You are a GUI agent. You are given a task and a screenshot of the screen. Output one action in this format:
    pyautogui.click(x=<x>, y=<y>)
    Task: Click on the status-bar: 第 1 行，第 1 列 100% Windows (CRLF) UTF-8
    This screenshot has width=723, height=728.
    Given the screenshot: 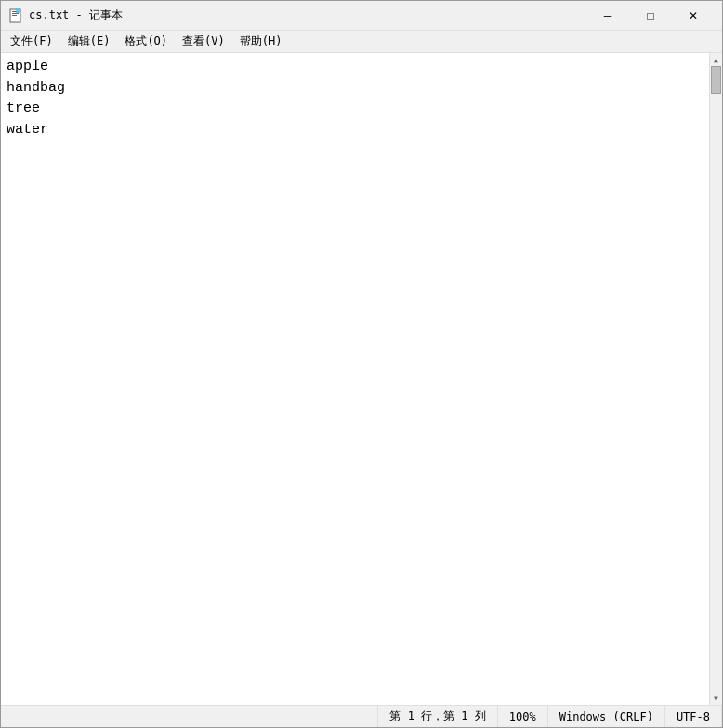 What is the action you would take?
    pyautogui.click(x=362, y=716)
    